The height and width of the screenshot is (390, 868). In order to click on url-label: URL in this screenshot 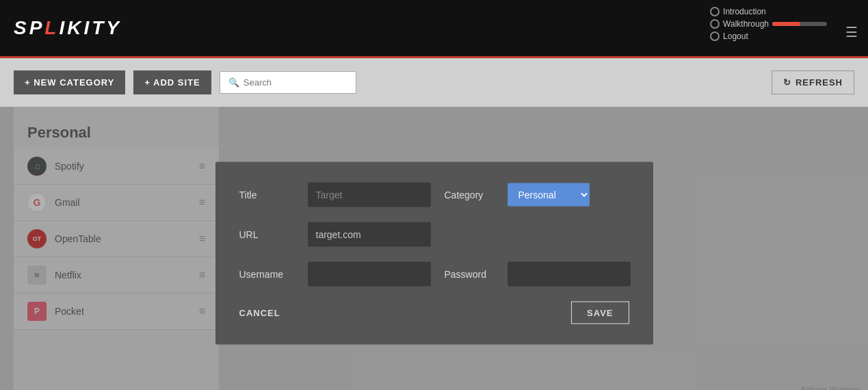, I will do `click(267, 234)`.